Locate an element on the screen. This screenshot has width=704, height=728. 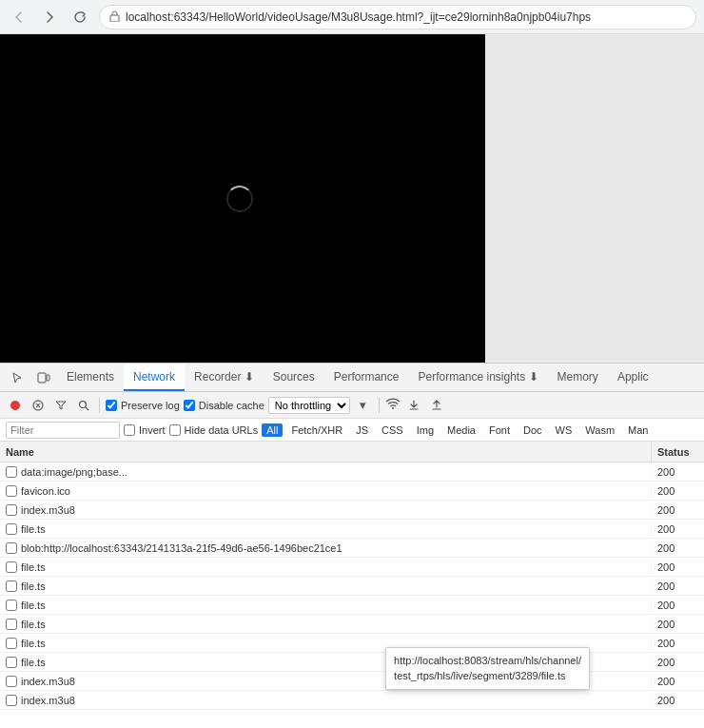
table-header: Name Status is located at coordinates (352, 452).